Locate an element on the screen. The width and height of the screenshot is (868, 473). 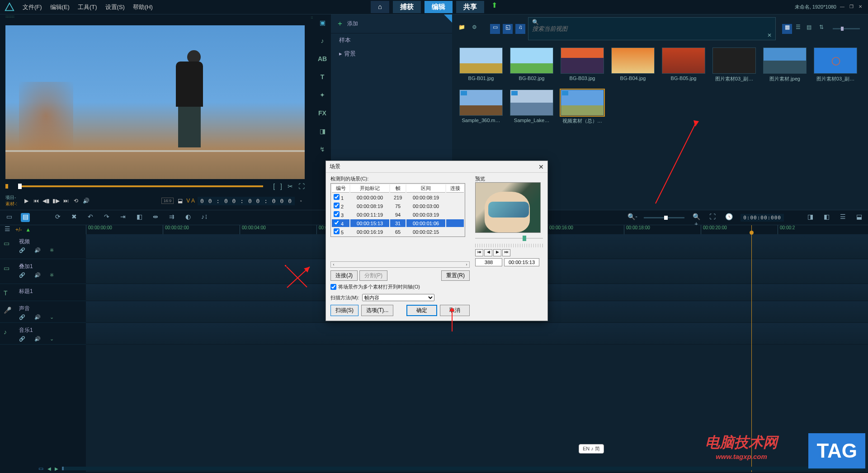
track-menu-icon: ☰ is located at coordinates (7, 230).